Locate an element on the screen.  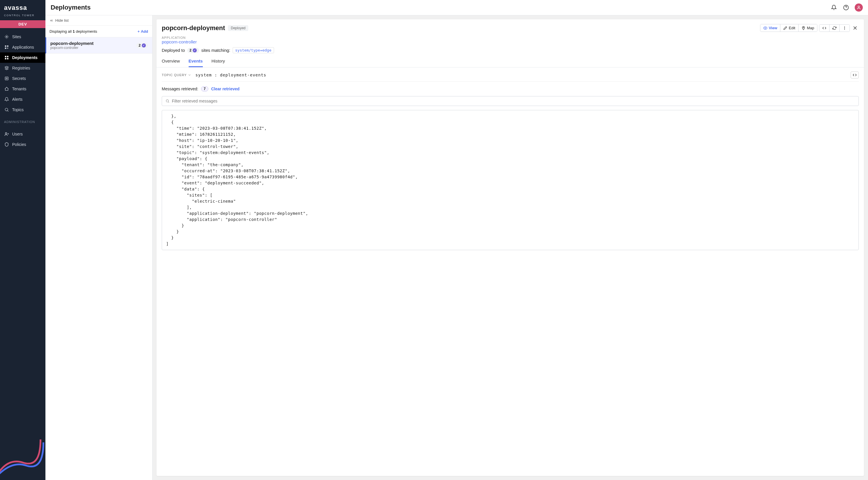
code-toggle-button is located at coordinates (825, 28).